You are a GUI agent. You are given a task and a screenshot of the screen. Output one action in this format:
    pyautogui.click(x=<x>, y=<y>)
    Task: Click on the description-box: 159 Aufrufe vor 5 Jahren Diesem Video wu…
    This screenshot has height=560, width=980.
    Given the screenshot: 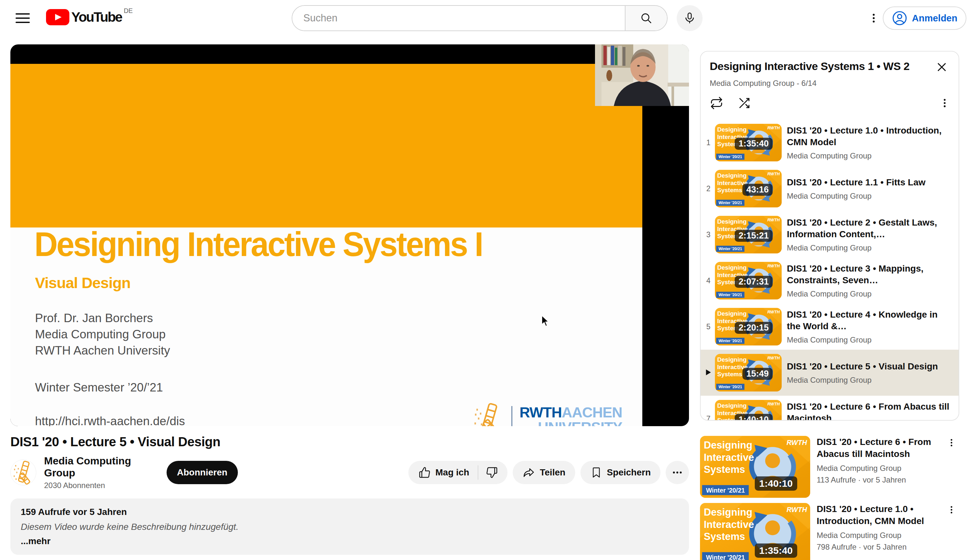 What is the action you would take?
    pyautogui.click(x=350, y=527)
    